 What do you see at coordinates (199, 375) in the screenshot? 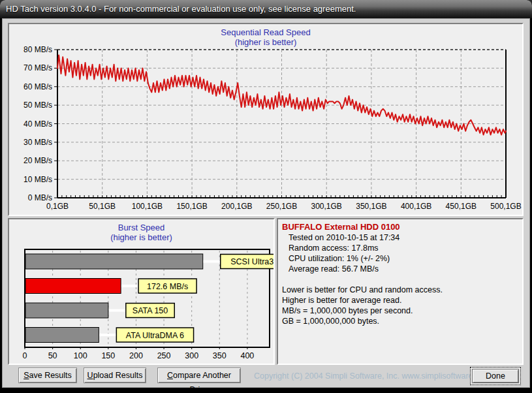
I see `compare-another-drive-button: Compare Another Drive` at bounding box center [199, 375].